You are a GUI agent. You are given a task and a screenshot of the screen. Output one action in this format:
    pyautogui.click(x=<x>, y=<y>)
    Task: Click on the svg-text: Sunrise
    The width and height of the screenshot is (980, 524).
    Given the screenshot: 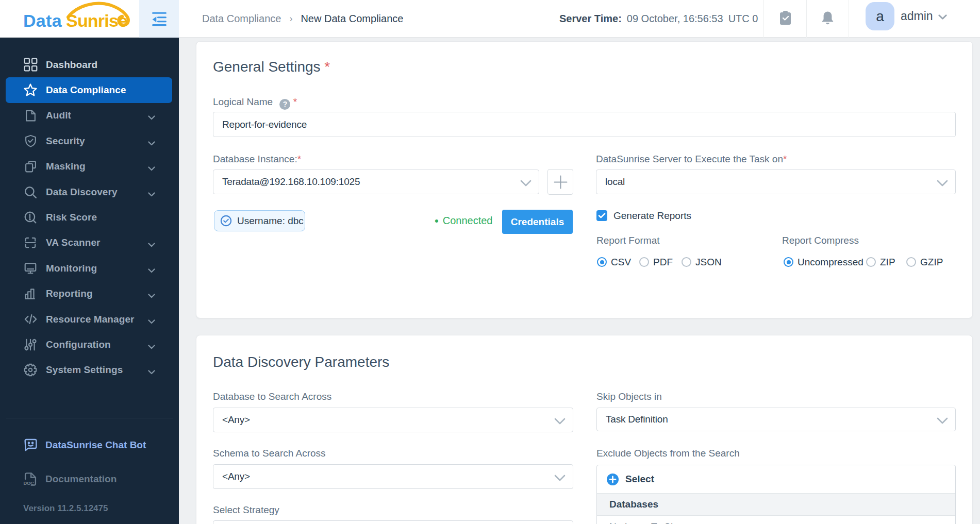 What is the action you would take?
    pyautogui.click(x=97, y=21)
    